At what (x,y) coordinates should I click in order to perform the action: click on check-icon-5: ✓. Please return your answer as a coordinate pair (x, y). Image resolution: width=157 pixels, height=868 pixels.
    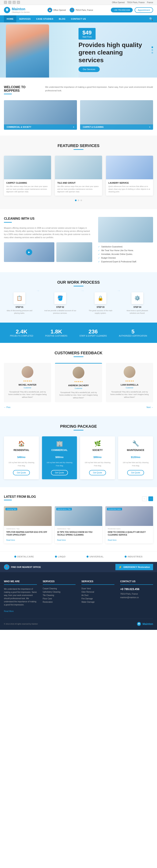
    Looking at the image, I should click on (99, 261).